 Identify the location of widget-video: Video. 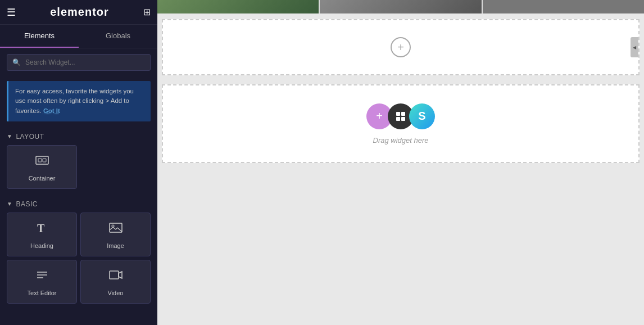
(116, 282).